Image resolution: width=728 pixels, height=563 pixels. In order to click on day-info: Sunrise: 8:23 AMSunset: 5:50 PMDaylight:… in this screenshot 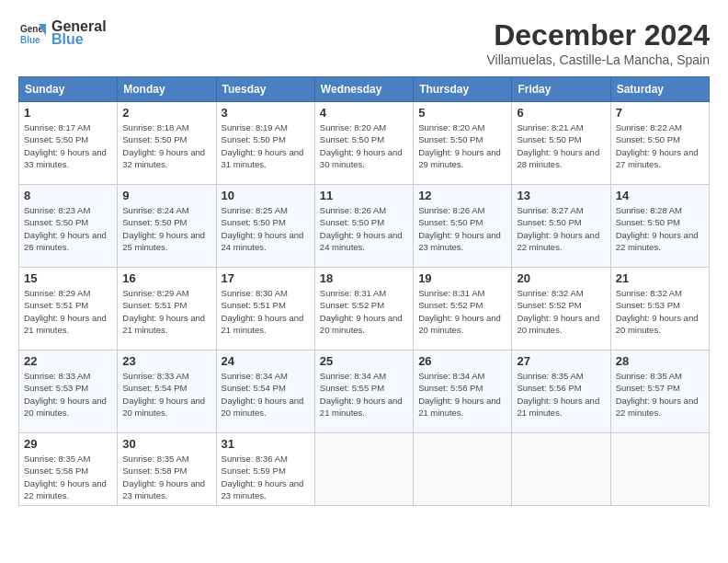, I will do `click(68, 228)`.